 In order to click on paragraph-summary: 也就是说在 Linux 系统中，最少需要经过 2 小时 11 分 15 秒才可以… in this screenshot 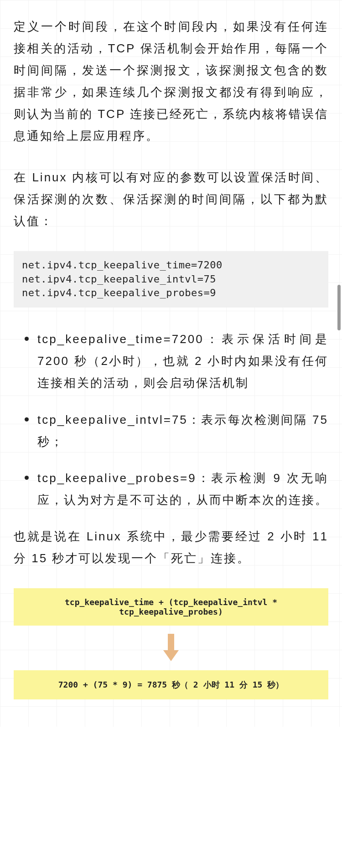, I will do `click(171, 547)`.